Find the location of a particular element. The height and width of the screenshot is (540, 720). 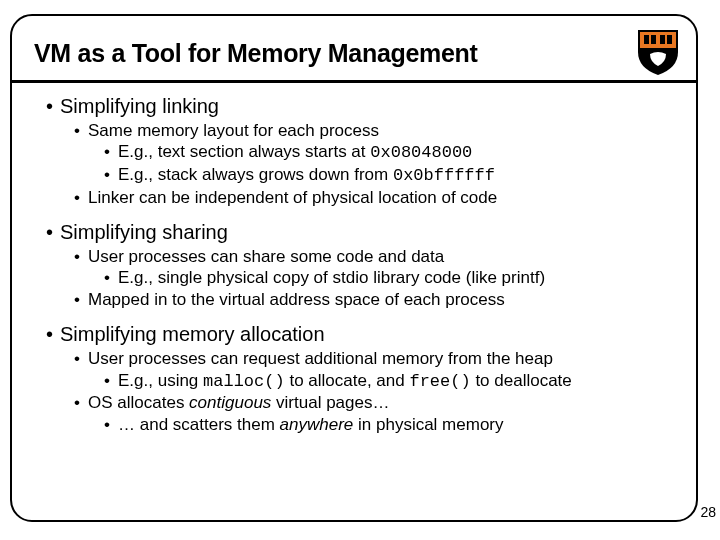

list-item: •E.g., using malloc() to allocate, and f… is located at coordinates (389, 382).